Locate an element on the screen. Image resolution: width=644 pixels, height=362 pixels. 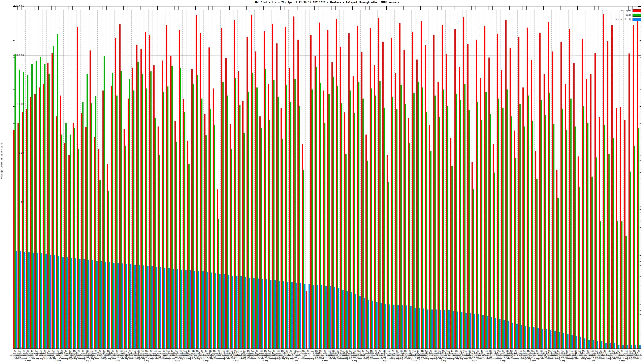
legend-row: Spam is located at coordinates (622, 15).